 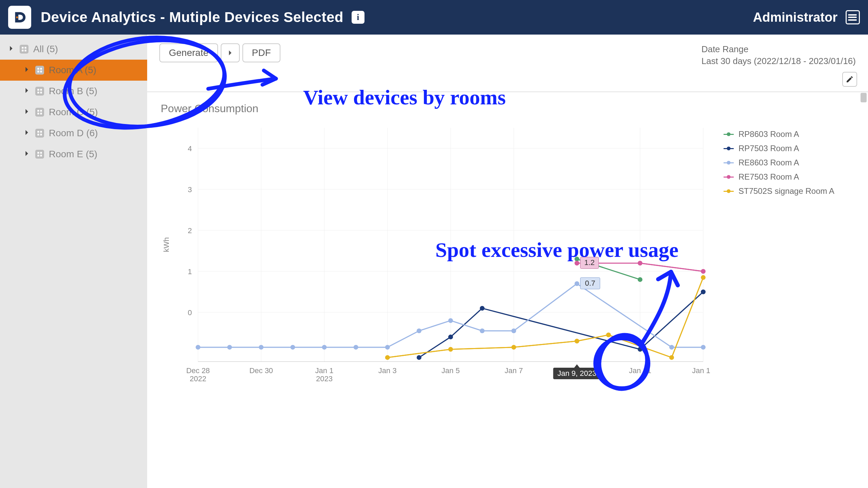 What do you see at coordinates (514, 371) in the screenshot?
I see `svg-text: Jan 7` at bounding box center [514, 371].